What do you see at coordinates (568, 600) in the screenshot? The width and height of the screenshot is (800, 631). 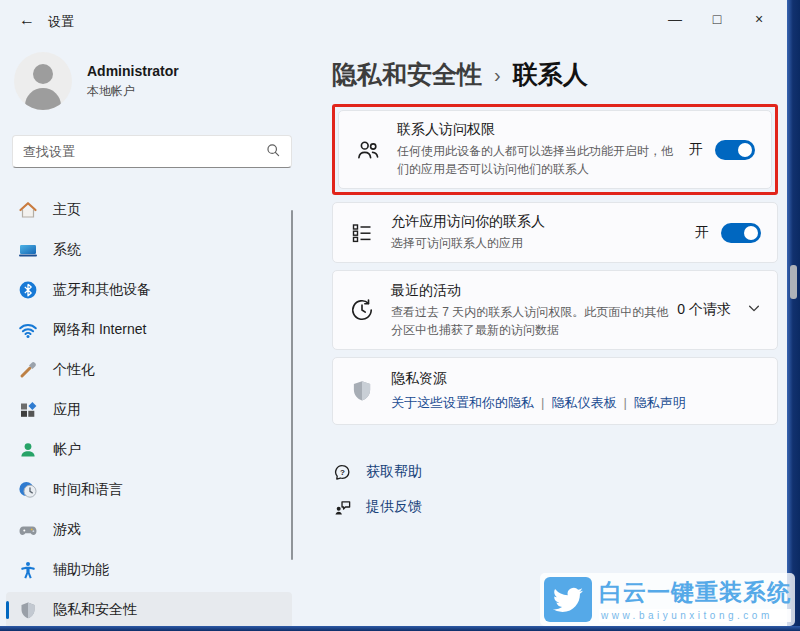 I see `twitter-bird-icon` at bounding box center [568, 600].